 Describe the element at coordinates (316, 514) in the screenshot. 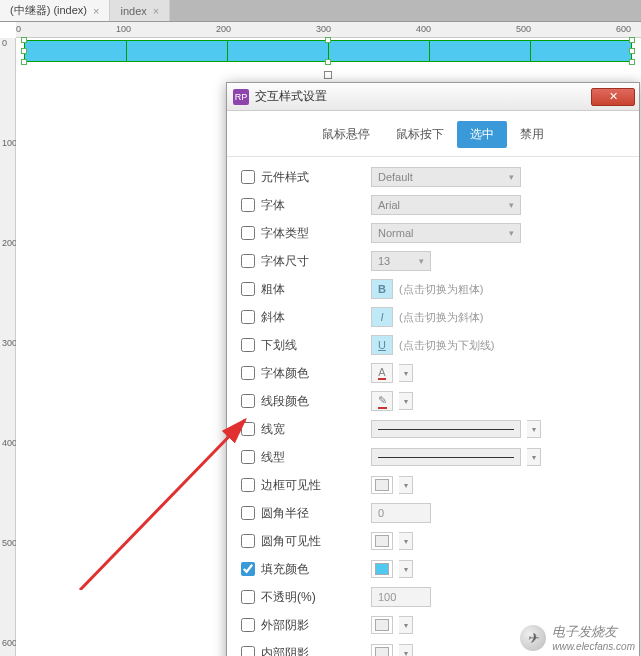

I see `prop-label: 圆角半径` at that location.